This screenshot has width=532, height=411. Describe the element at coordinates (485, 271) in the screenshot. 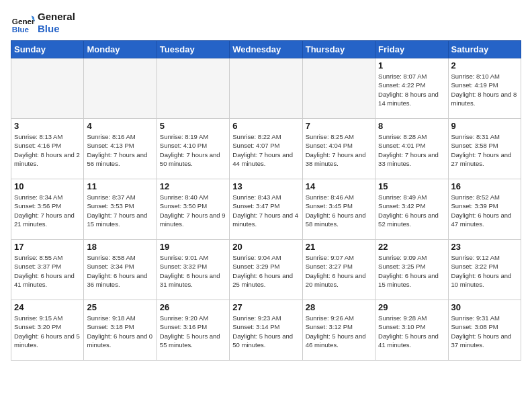

I see `day-info: Sunrise: 9:12 AM Sunset: 3:22 PM Dayligh…` at that location.